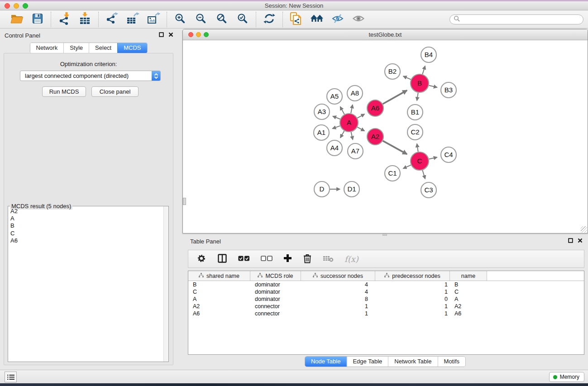  Describe the element at coordinates (351, 259) in the screenshot. I see `function-builder-button: f(x)` at that location.